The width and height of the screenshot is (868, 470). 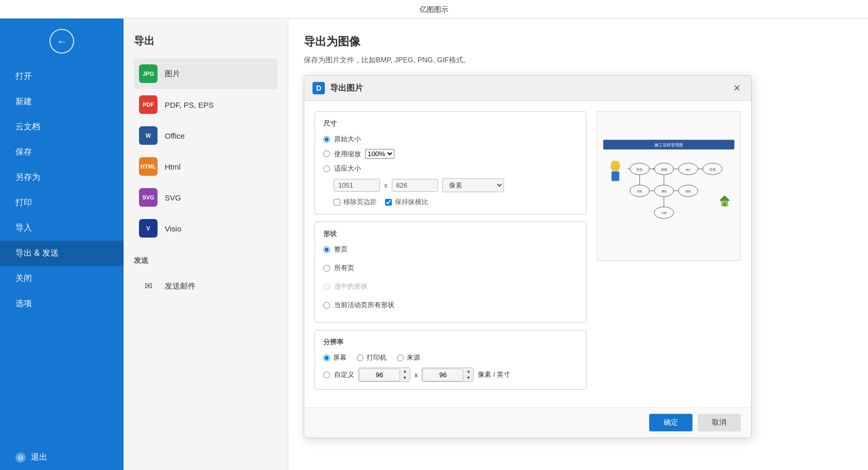 What do you see at coordinates (456, 202) in the screenshot?
I see `margin-ratio-row: 移除页边距 保持纵横比` at bounding box center [456, 202].